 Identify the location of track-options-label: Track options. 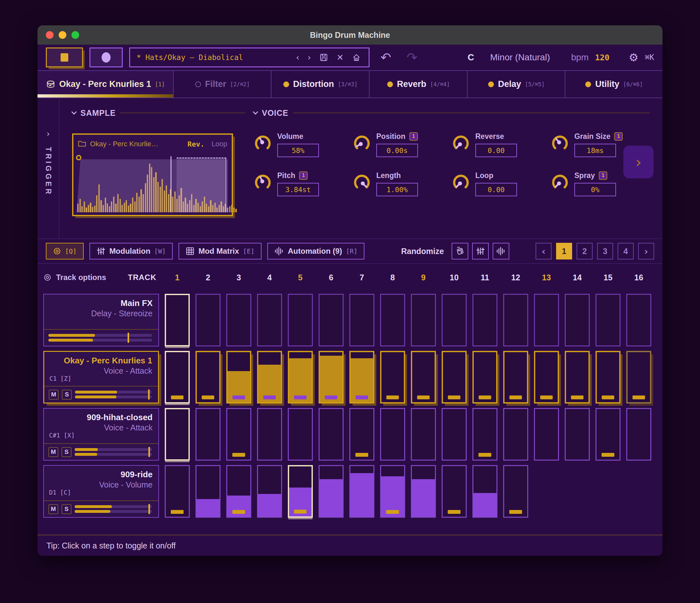
(81, 278).